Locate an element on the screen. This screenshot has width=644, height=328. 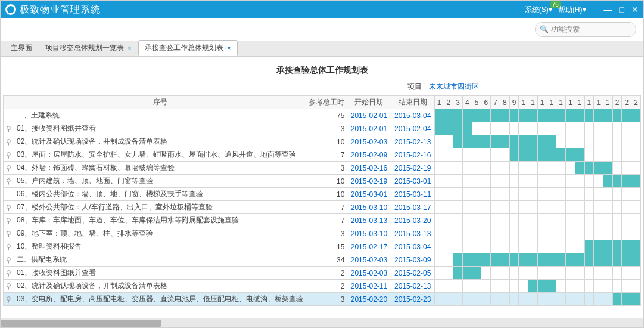
table-row: ⚲10、整理资料和报告152015-02-172015-03-04 is located at coordinates (322, 247).